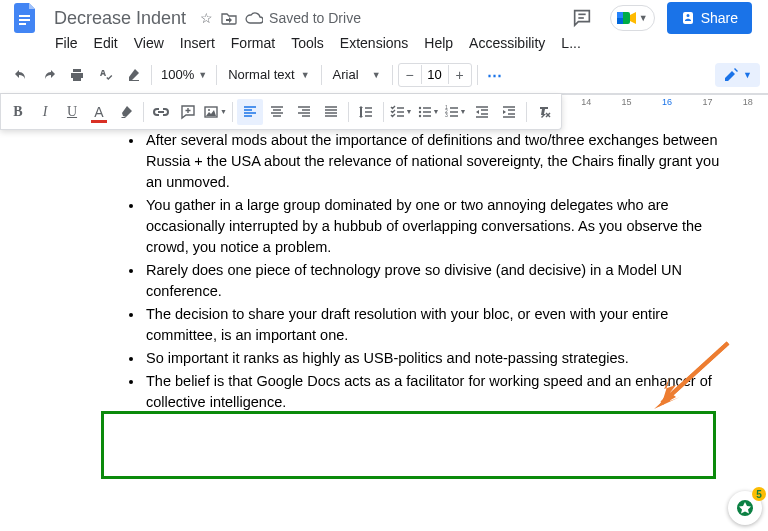  What do you see at coordinates (434, 392) in the screenshot?
I see `list-item: The belief is that Google Docs acts as a…` at bounding box center [434, 392].